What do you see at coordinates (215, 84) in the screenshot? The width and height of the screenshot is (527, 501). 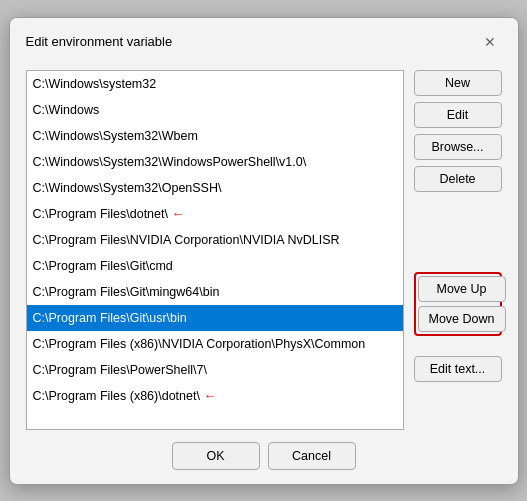 I see `list-item: C:\Windows\system32` at bounding box center [215, 84].